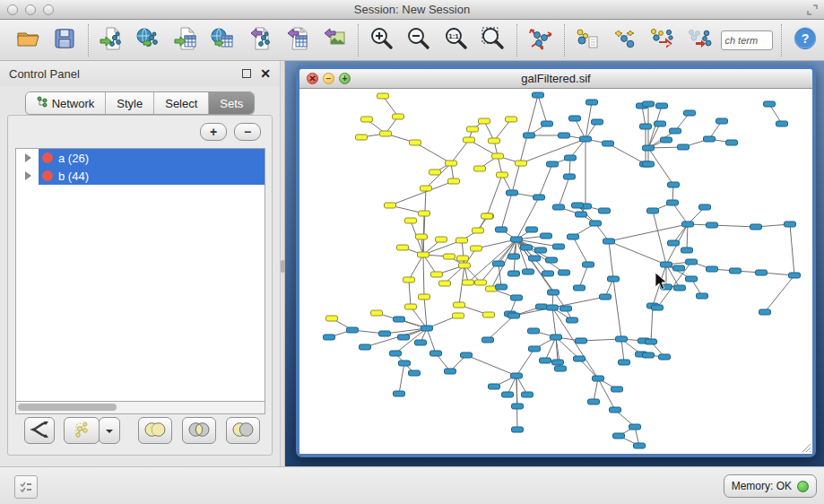 The height and width of the screenshot is (504, 824). I want to click on set-list-item: b (44), so click(140, 176).